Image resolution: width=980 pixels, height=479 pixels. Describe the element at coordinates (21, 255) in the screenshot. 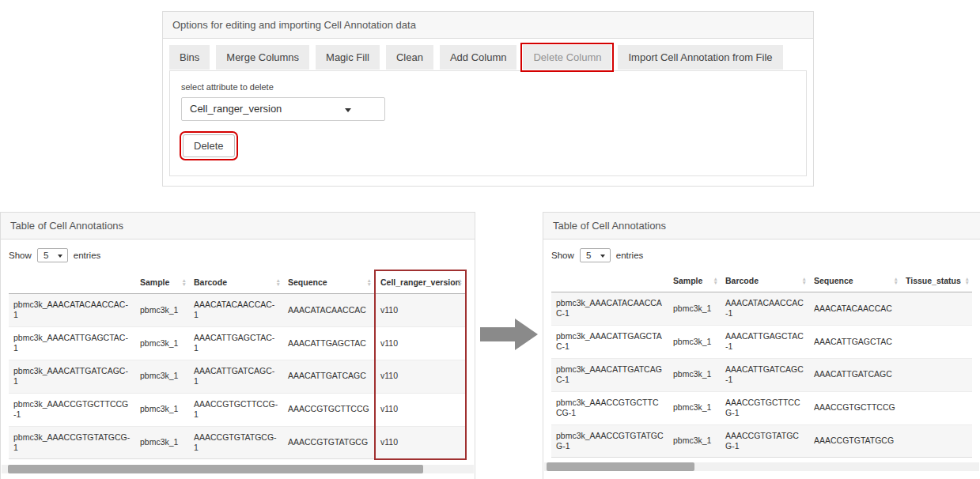

I see `show-label: Show` at that location.